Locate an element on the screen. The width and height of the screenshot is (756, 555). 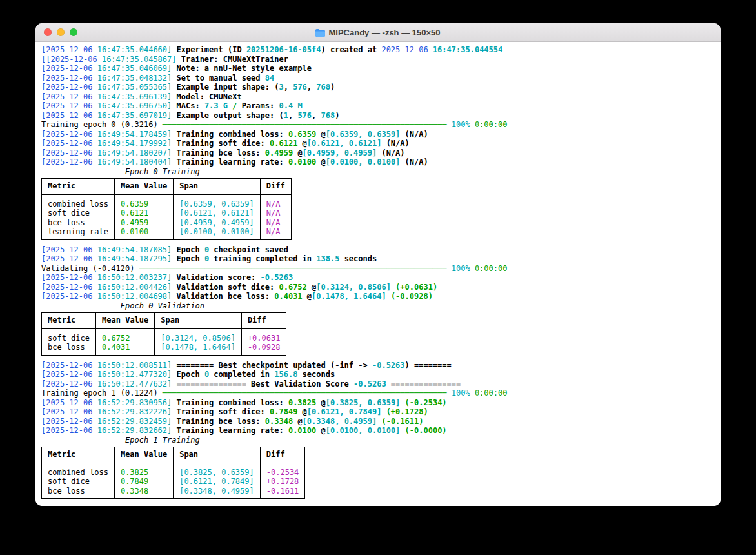
text-segment: ) is located at coordinates (337, 116).